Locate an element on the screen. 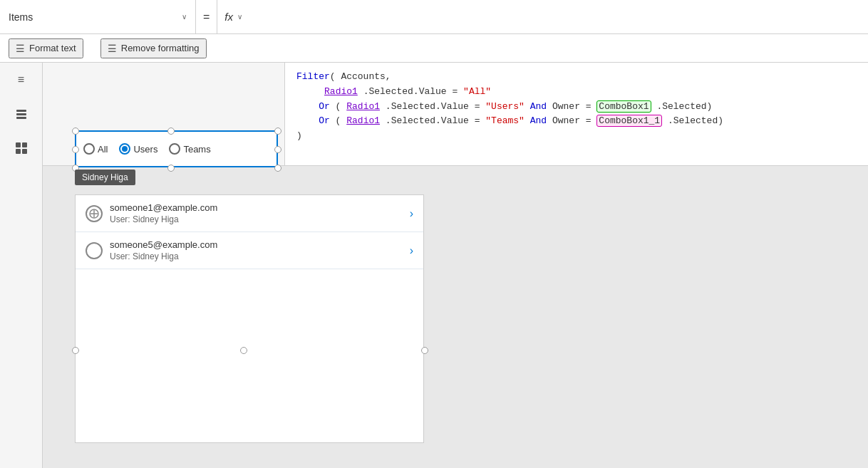 Image resolution: width=868 pixels, height=468 pixels. resize-handle-list-ml is located at coordinates (76, 350).